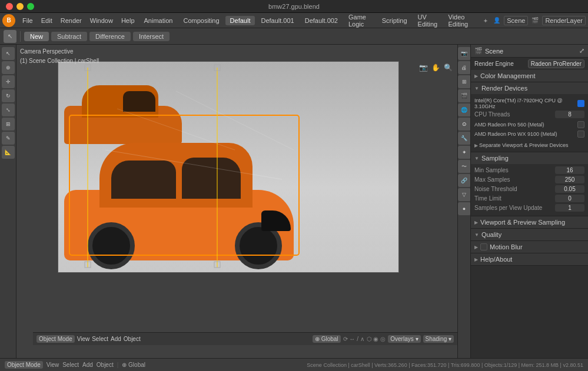 The height and width of the screenshot is (371, 588). What do you see at coordinates (8, 82) in the screenshot?
I see `tool-move-icon: ✛` at bounding box center [8, 82].